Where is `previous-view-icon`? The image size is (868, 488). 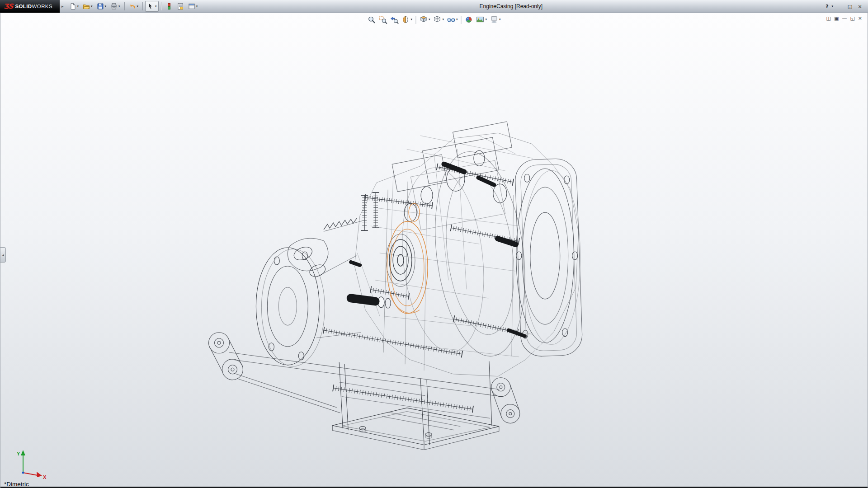 previous-view-icon is located at coordinates (394, 20).